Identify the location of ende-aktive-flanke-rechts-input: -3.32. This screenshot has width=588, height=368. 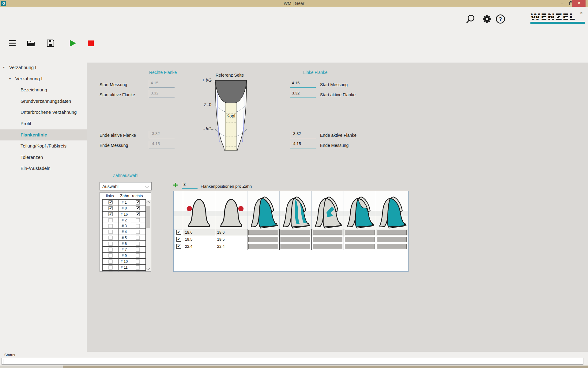
(162, 134).